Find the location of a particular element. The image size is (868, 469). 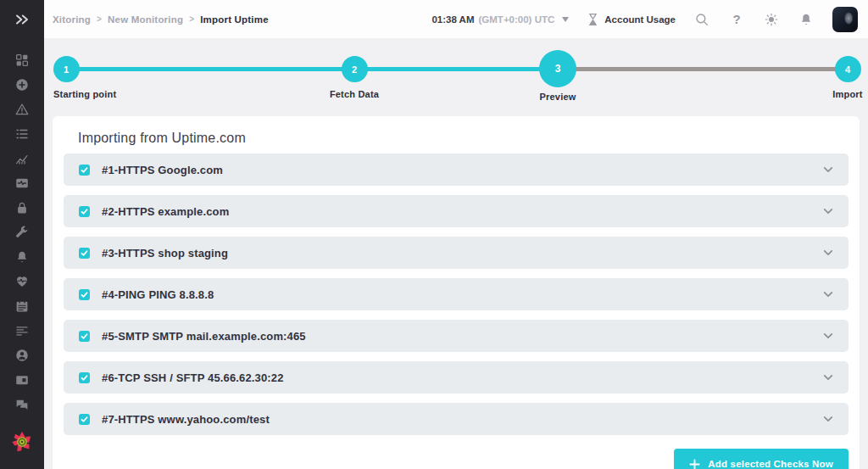

card-footer: Add selected Checks Now is located at coordinates (456, 459).